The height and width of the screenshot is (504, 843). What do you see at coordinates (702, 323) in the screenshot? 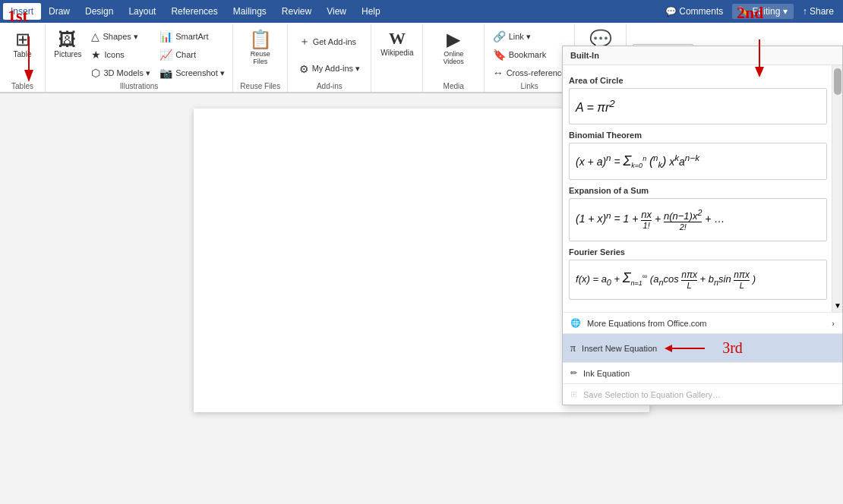
I see `more-equations-item: 🌐 More Equations from Office.com ›` at bounding box center [702, 323].